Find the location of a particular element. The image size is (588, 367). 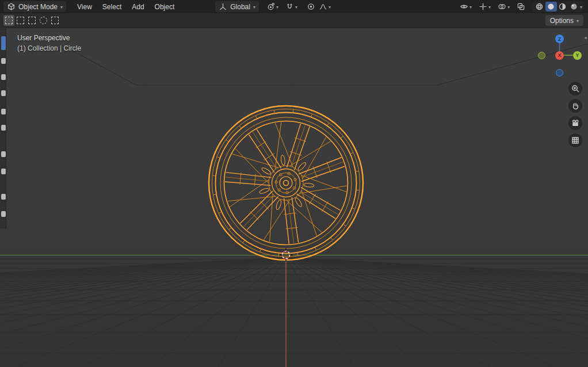

pan-button is located at coordinates (575, 106).